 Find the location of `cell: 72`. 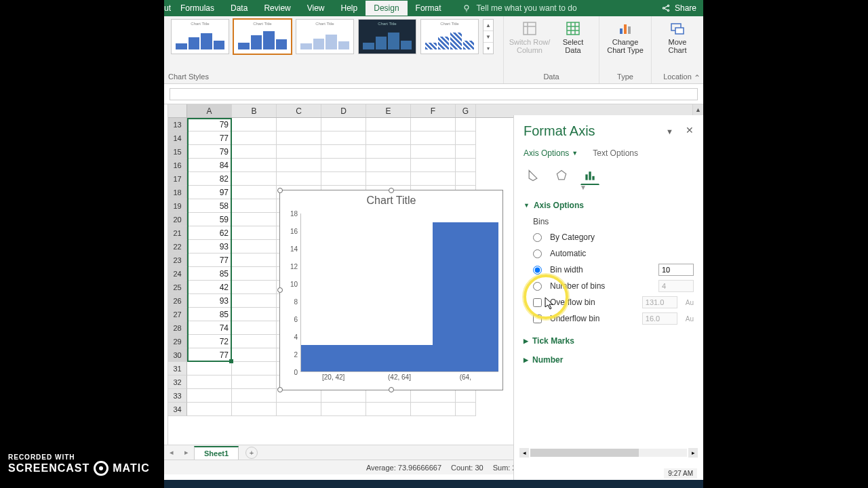

cell: 72 is located at coordinates (210, 342).